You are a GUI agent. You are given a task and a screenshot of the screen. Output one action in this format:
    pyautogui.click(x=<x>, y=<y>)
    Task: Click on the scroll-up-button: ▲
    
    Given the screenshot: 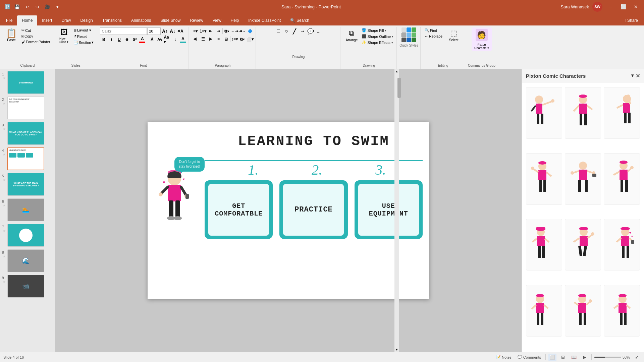 What is the action you would take?
    pyautogui.click(x=397, y=71)
    